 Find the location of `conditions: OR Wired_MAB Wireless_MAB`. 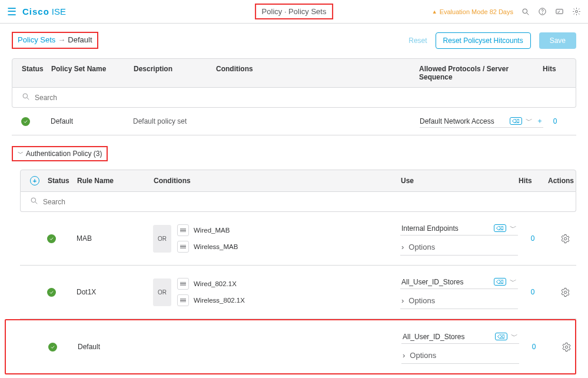

conditions: OR Wired_MAB Wireless_MAB is located at coordinates (277, 238).